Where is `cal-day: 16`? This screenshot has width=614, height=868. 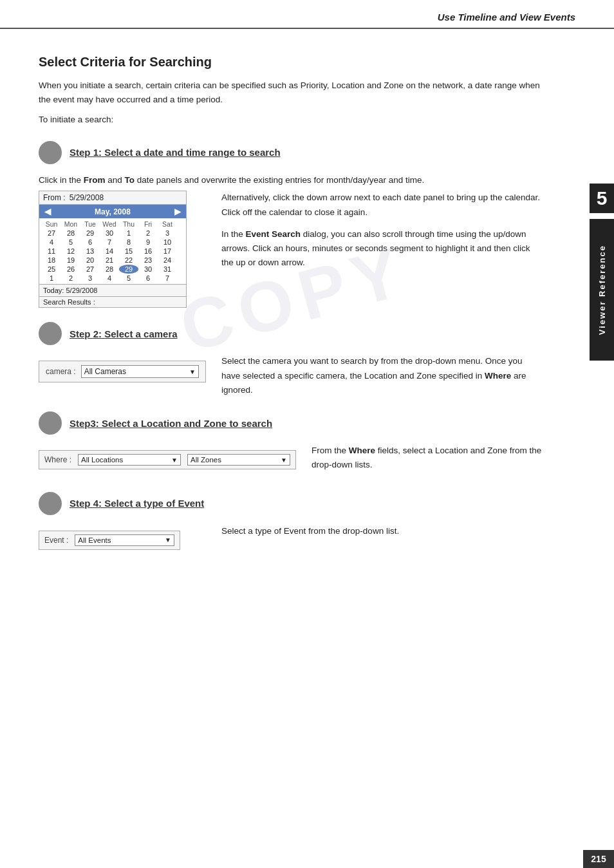
cal-day: 16 is located at coordinates (148, 251).